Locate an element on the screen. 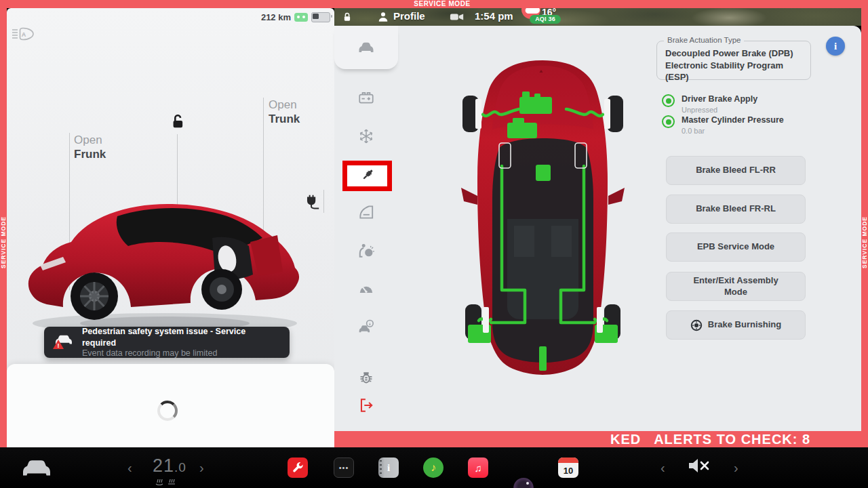  profile-icon is located at coordinates (383, 18).